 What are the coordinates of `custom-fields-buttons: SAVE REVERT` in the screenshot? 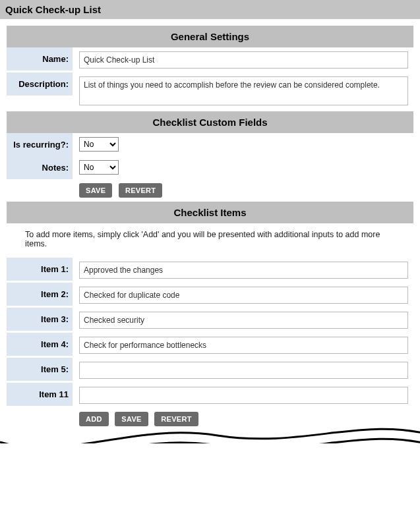 It's located at (210, 190).